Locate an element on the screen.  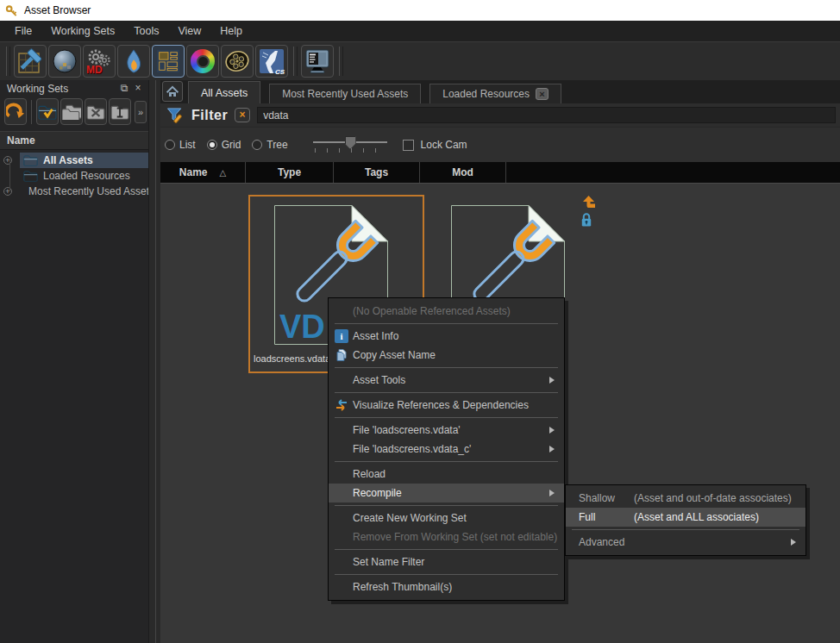
column-header-mod: Mod is located at coordinates (463, 172).